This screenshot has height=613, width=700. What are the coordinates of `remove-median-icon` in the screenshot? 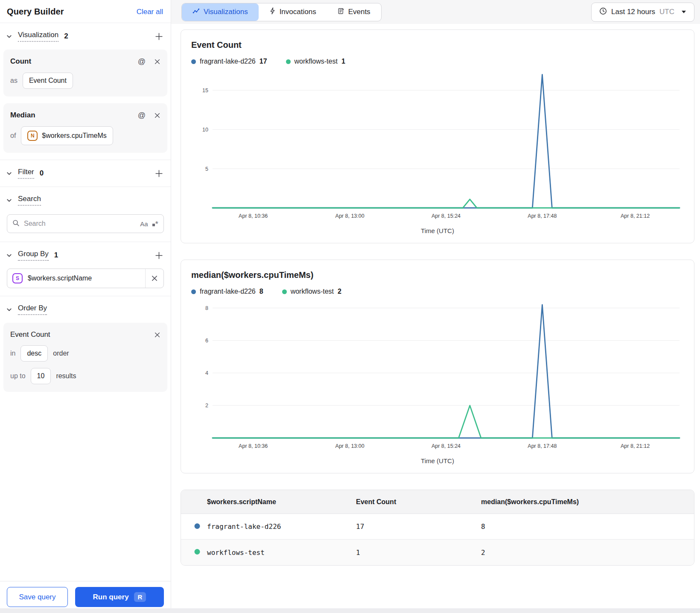 It's located at (157, 115).